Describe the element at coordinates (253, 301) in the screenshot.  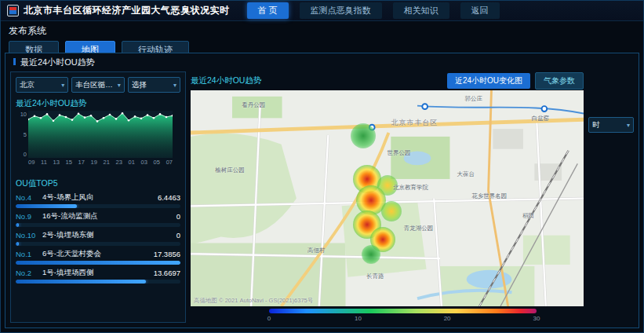
I see `map-attribution: 高德地图 © 2021 AutoNavi - GS(2021)6375号` at that location.